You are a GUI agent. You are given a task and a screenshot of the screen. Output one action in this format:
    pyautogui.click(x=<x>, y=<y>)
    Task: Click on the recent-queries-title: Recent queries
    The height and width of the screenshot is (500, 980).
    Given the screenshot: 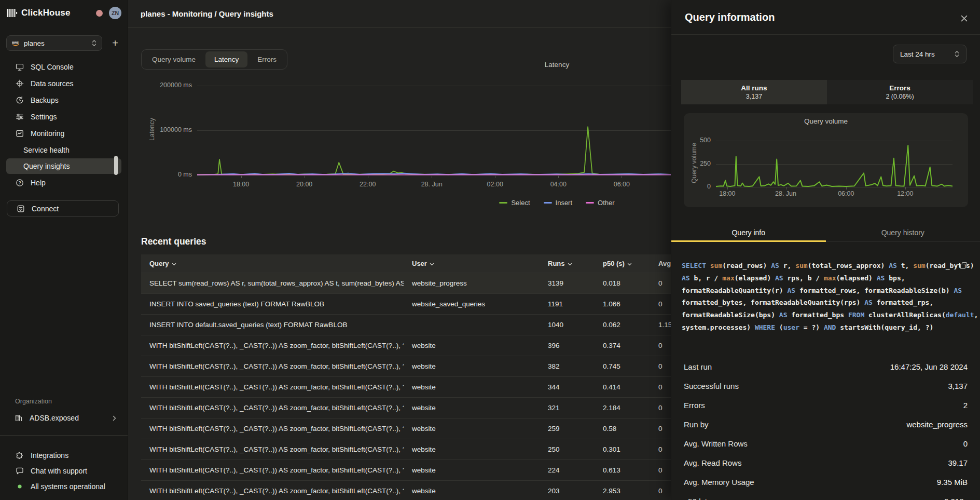 What is the action you would take?
    pyautogui.click(x=173, y=242)
    